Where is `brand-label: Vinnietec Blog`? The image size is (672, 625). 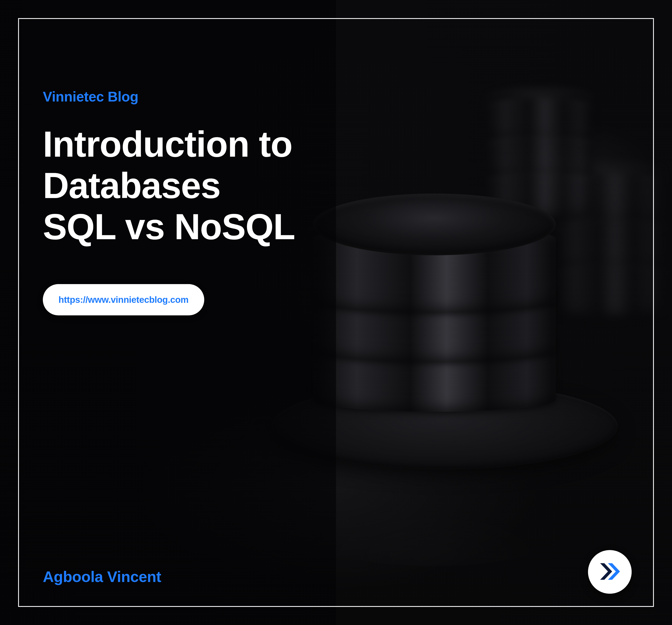
brand-label: Vinnietec Blog is located at coordinates (336, 97).